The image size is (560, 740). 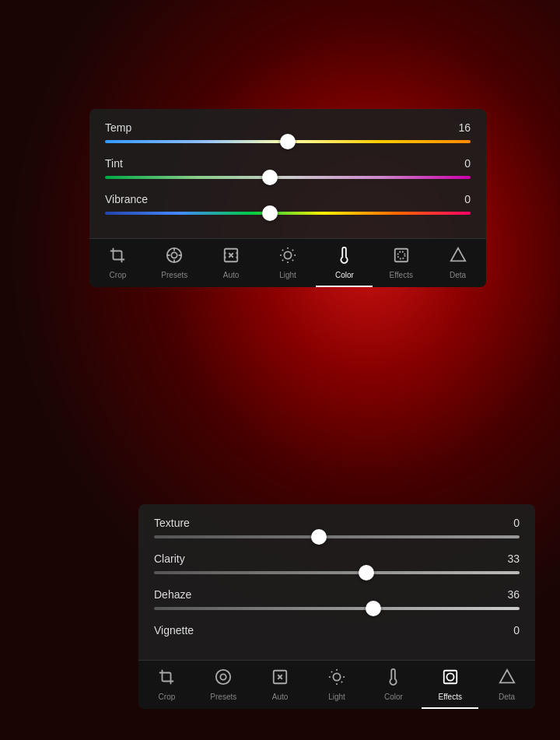 I want to click on temp-value: 16, so click(x=464, y=128).